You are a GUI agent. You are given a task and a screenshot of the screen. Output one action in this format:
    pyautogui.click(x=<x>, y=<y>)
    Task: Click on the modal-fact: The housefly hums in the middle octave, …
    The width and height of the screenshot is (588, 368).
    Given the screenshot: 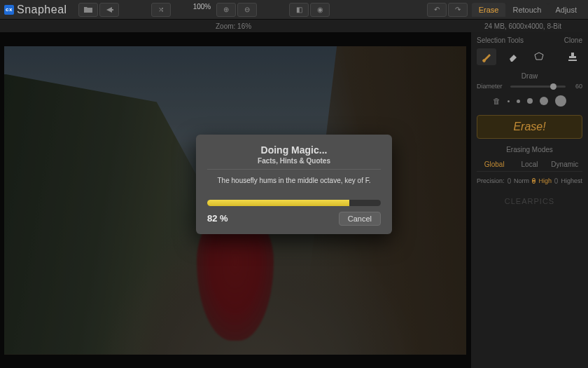 What is the action you would take?
    pyautogui.click(x=294, y=181)
    